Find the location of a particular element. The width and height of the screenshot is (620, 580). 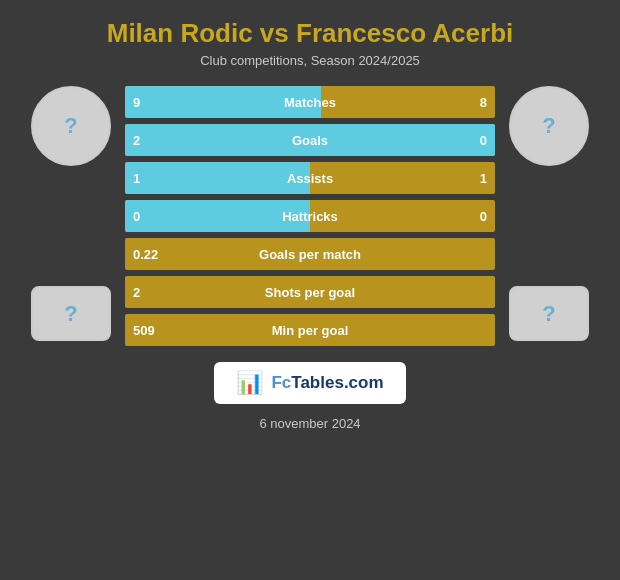

stat-bar-bg: Hattricks00 is located at coordinates (310, 216).